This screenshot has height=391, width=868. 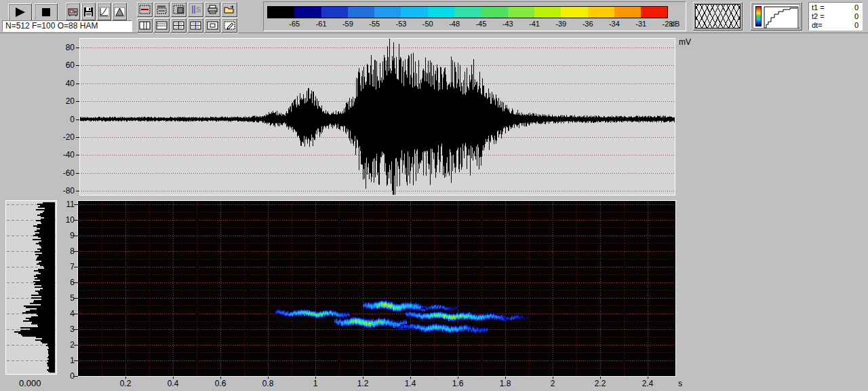 What do you see at coordinates (145, 10) in the screenshot?
I see `waveform-display-icon` at bounding box center [145, 10].